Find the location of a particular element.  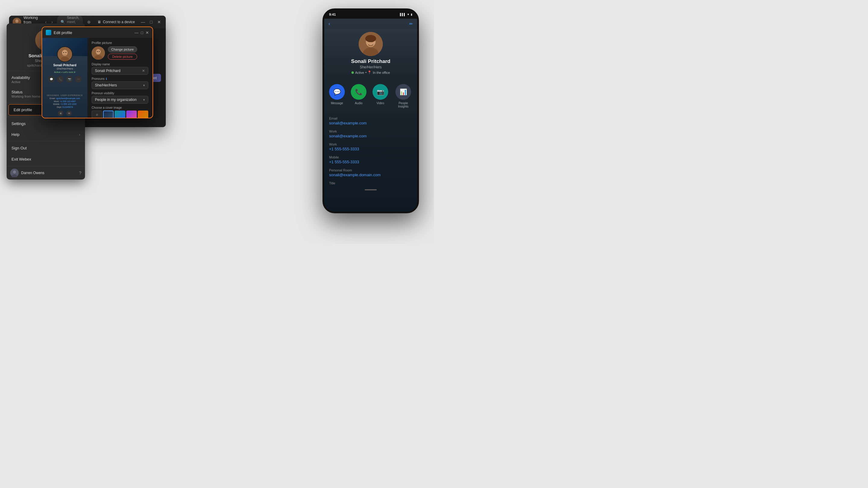

modal-maximize-button: □ is located at coordinates (142, 33).